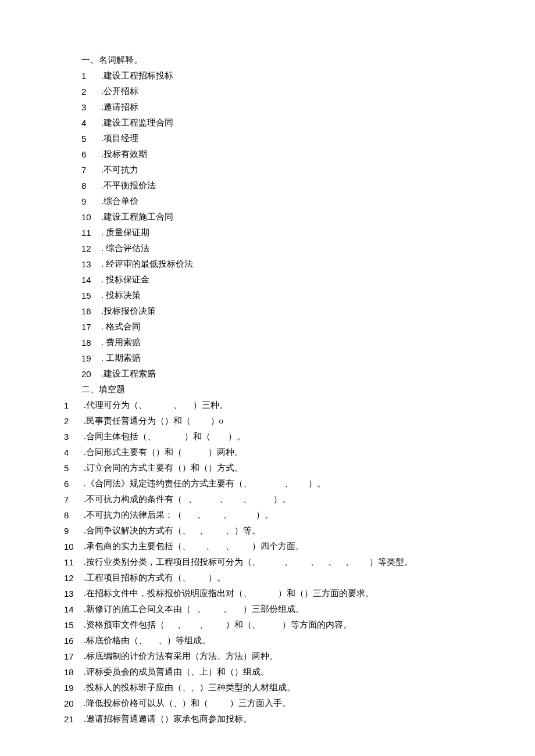 Image resolution: width=535 pixels, height=756 pixels. What do you see at coordinates (181, 657) in the screenshot?
I see `item-text: .标底编制的计价方法有采用（方法、方法）两种。` at bounding box center [181, 657].